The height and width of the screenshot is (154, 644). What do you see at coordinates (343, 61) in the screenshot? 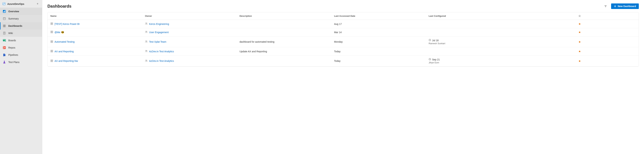
I see `table-row: AX and Reporting-NwAzDev.in Test Analyti…` at bounding box center [343, 61].